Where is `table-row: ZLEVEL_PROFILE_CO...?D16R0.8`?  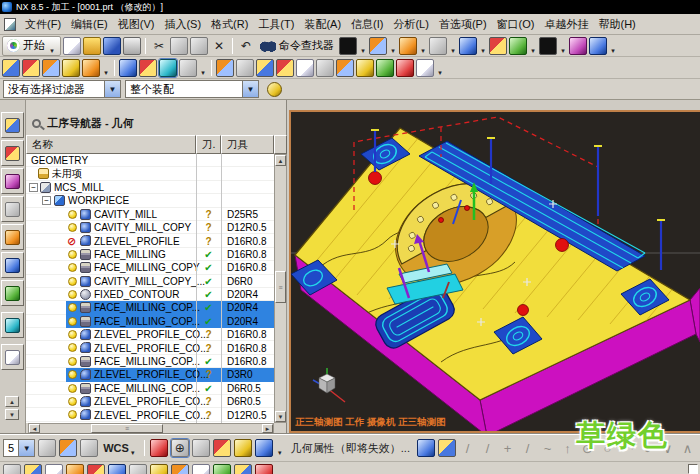 table-row: ZLEVEL_PROFILE_CO...?D16R0.8 is located at coordinates (150, 348).